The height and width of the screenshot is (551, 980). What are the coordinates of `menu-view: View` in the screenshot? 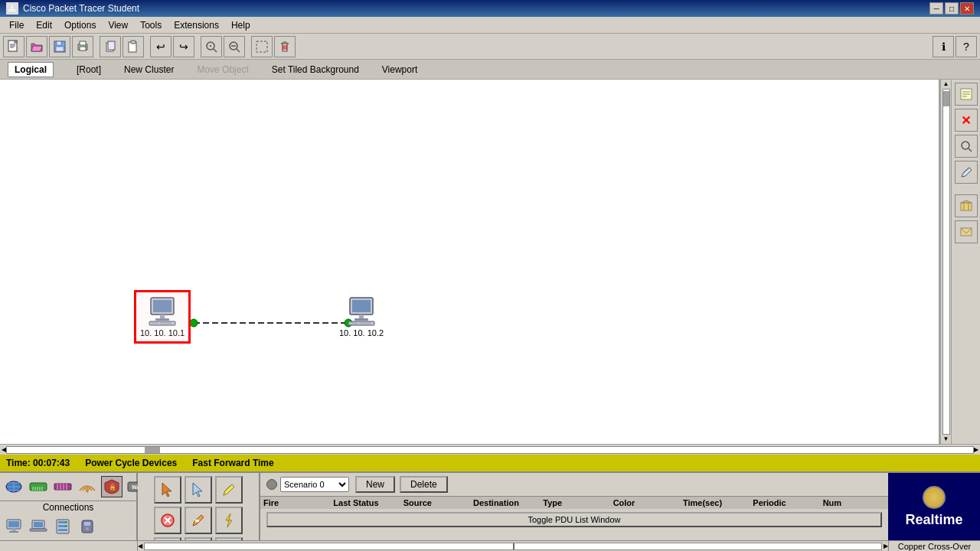 It's located at (118, 25).